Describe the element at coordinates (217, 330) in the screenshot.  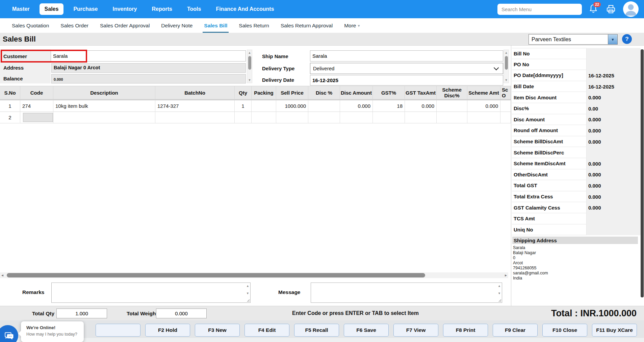
I see `fn-button-f3-new: F3 New` at that location.